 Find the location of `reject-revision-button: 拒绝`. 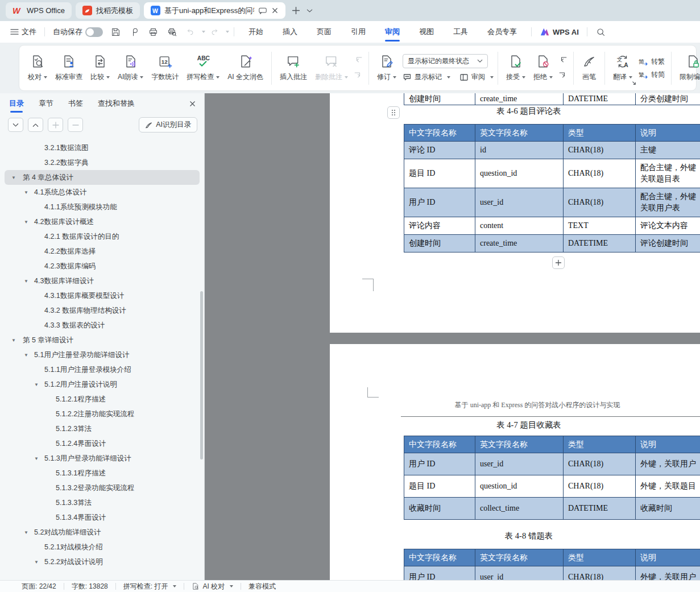

reject-revision-button: 拒绝 is located at coordinates (543, 68).